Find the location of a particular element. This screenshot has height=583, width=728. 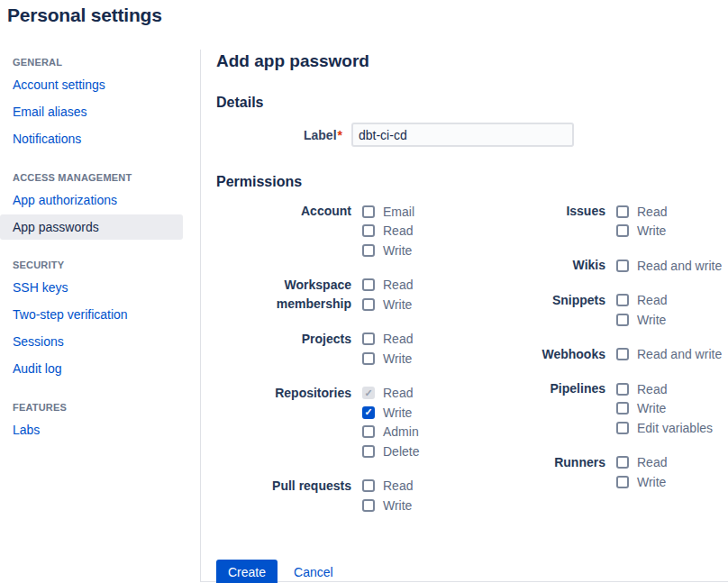

permission-options-repositories: ReadWriteAdminDelete is located at coordinates (391, 423).